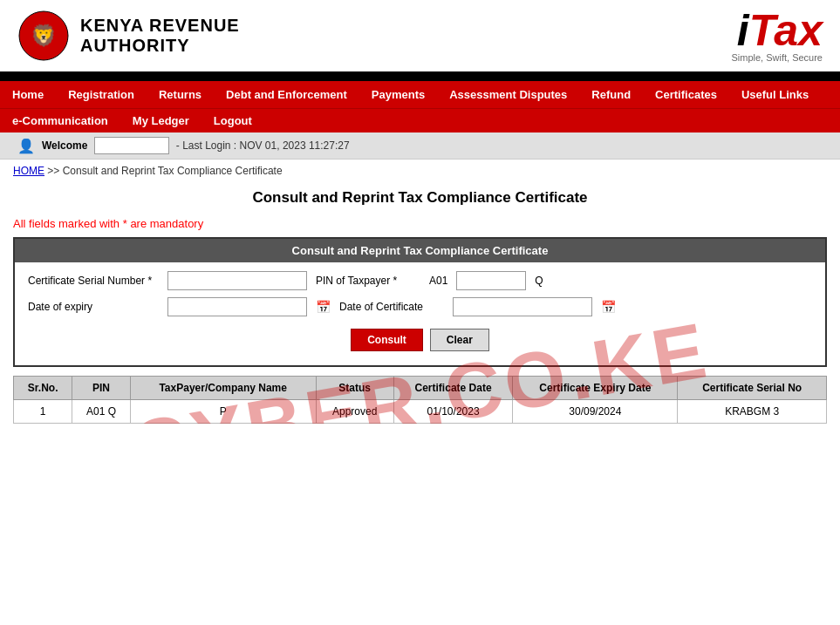 The height and width of the screenshot is (625, 840). I want to click on nav-top: Home Registration Returns Debt and Enfor…, so click(420, 94).